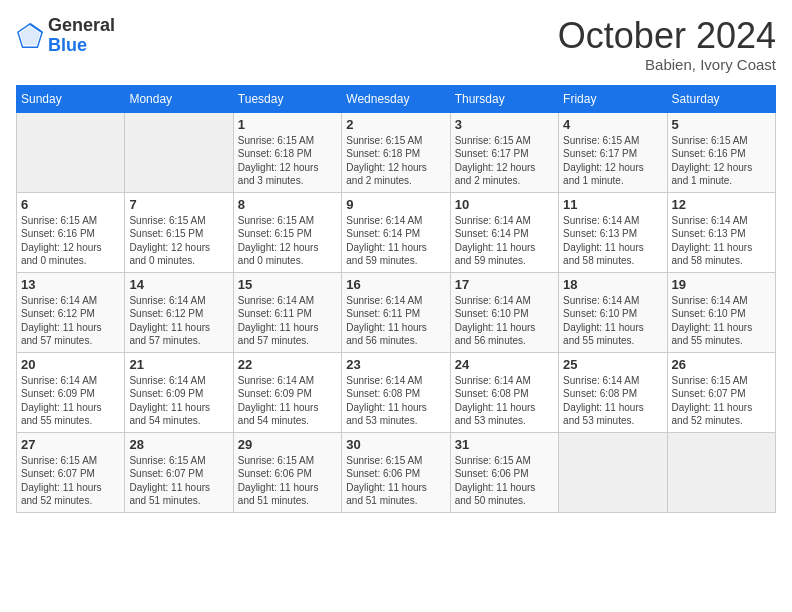 The width and height of the screenshot is (792, 612). Describe the element at coordinates (721, 312) in the screenshot. I see `calendar-cell: 19Sunrise: 6:14 AM Sunset: 6:10 PM Dayli…` at that location.